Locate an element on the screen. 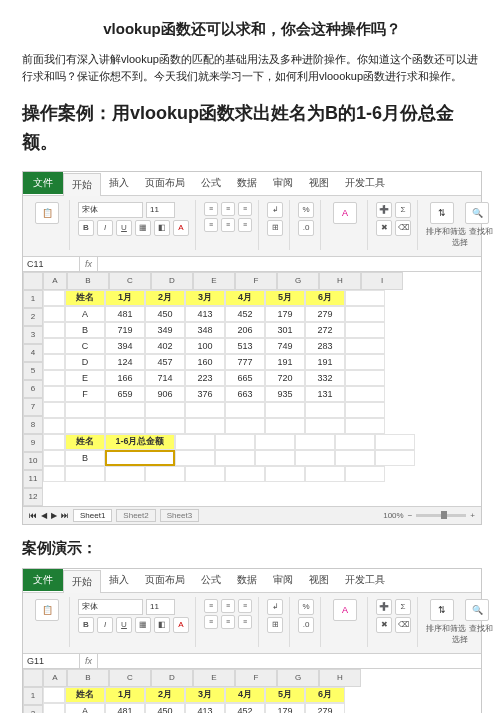 Image resolution: width=504 pixels, height=713 pixels. nav-prev-icon: ◀ is located at coordinates (44, 516).